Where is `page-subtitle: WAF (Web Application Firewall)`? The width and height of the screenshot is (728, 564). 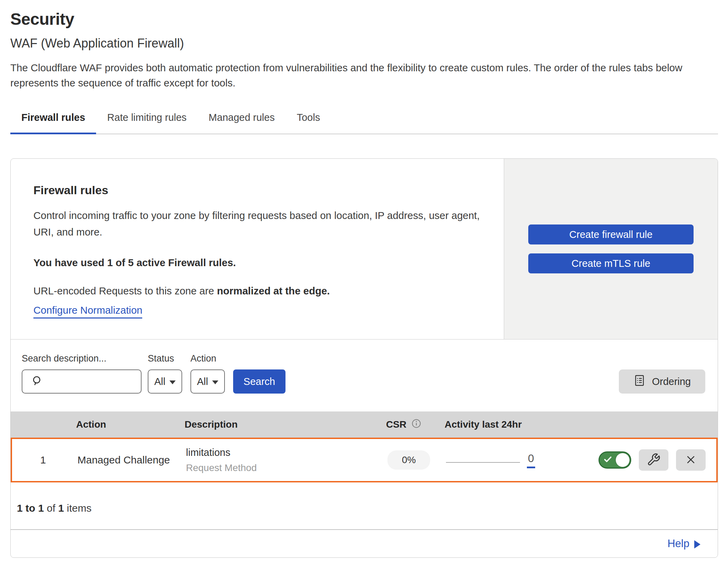
page-subtitle: WAF (Web Application Firewall) is located at coordinates (364, 43).